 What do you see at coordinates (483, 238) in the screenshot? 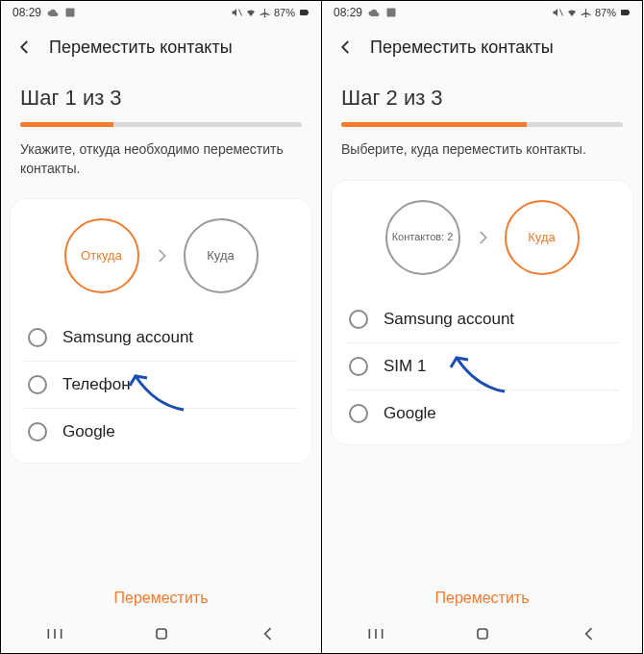
I see `from-to-diagram: Контактов: 2 Куда` at bounding box center [483, 238].